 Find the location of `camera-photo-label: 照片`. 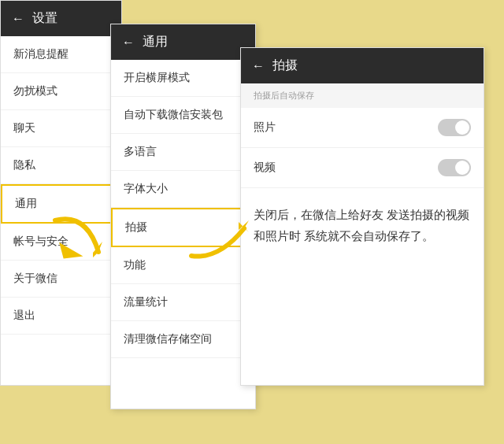

camera-photo-label: 照片 is located at coordinates (265, 128).